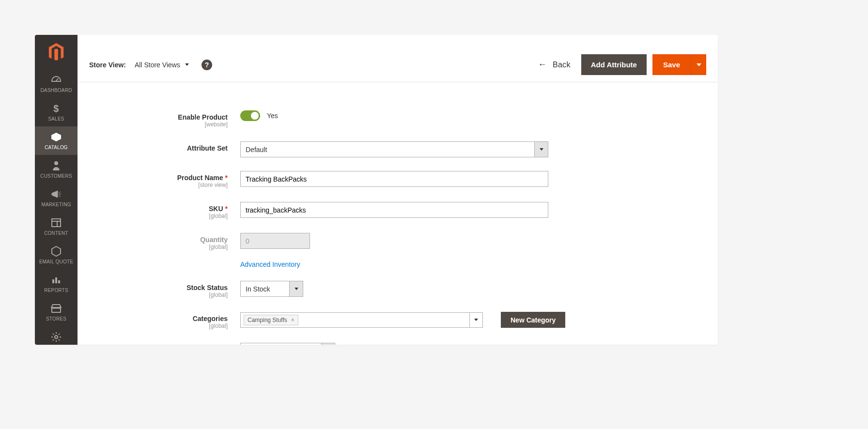  What do you see at coordinates (160, 216) in the screenshot?
I see `scope-sku: [global]` at bounding box center [160, 216].